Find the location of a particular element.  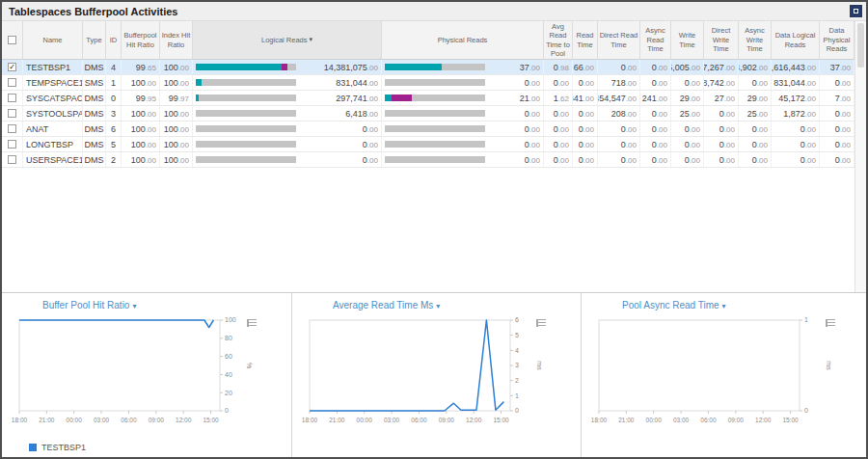

cell-write_time: 0.00 is located at coordinates (688, 83).